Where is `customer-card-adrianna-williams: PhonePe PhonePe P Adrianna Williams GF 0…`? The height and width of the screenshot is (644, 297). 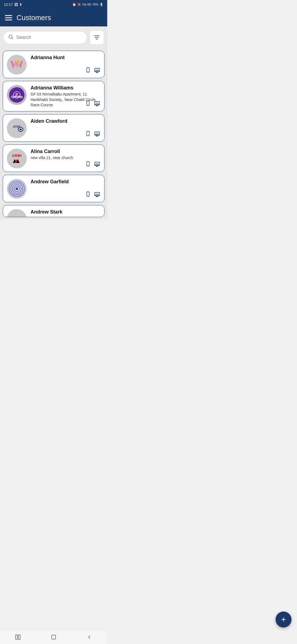
customer-card-adrianna-williams: PhonePe PhonePe P Adrianna Williams GF 0… is located at coordinates (54, 96).